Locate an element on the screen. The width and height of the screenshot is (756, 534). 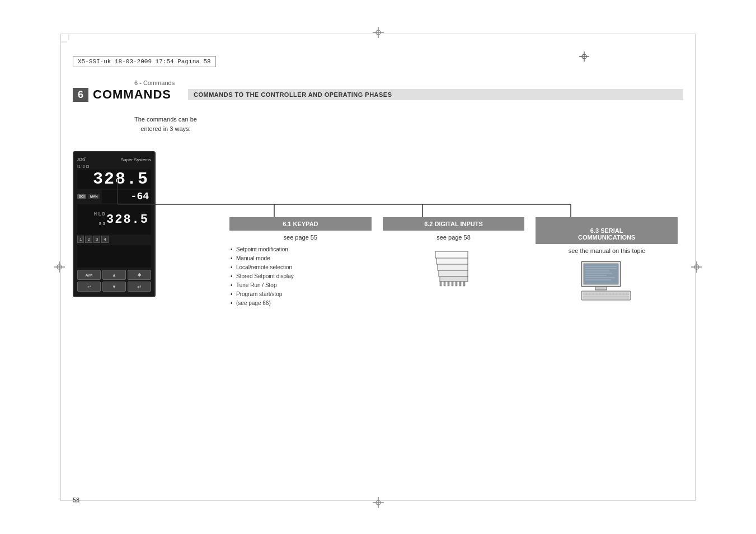
brand-label: SSi is located at coordinates (82, 160).